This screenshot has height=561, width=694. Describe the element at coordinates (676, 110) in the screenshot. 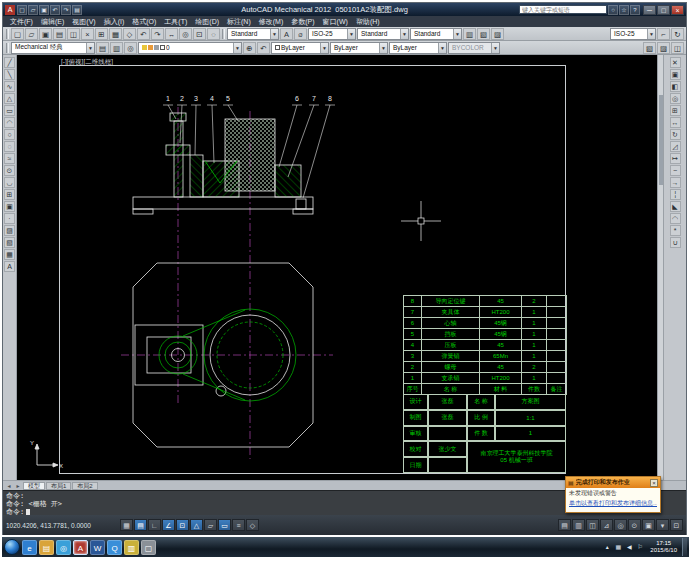

I see `array-icon: ⊞` at that location.